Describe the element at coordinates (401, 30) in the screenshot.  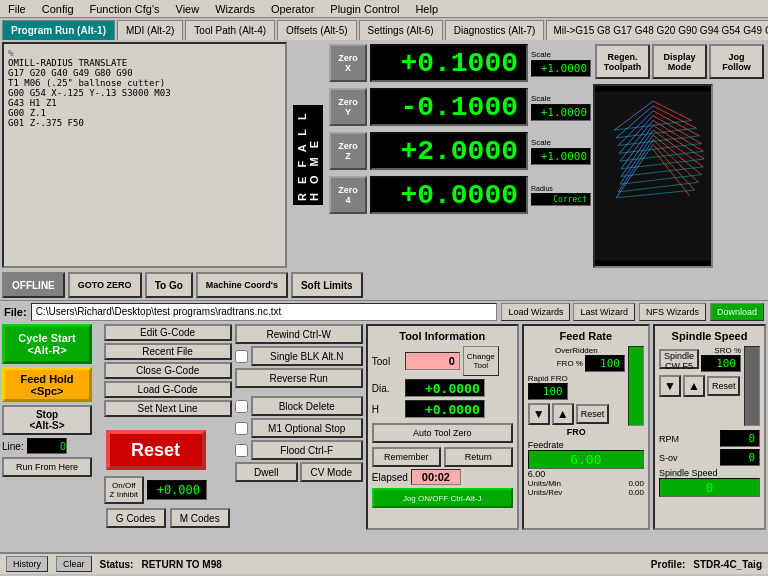
I see `tab-settings: Settings (Alt-6)` at that location.